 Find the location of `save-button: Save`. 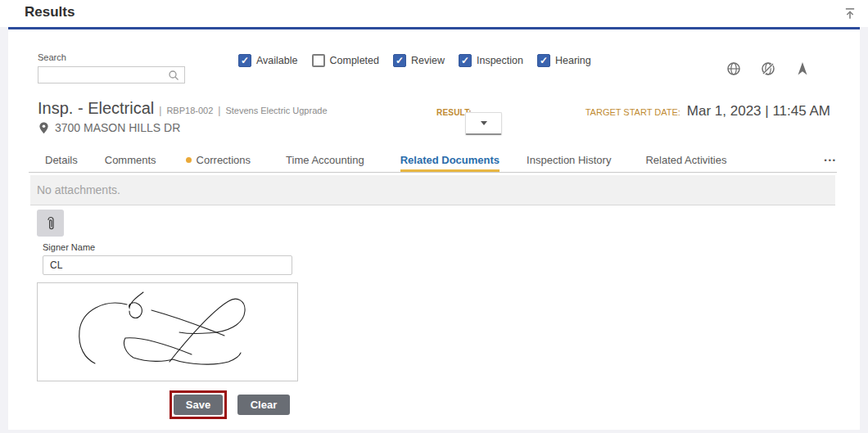

save-button: Save is located at coordinates (198, 404).